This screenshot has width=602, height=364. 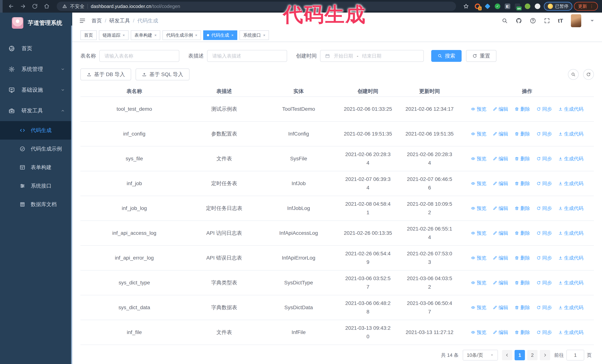 I want to click on tab-首页: 首页, so click(x=88, y=35).